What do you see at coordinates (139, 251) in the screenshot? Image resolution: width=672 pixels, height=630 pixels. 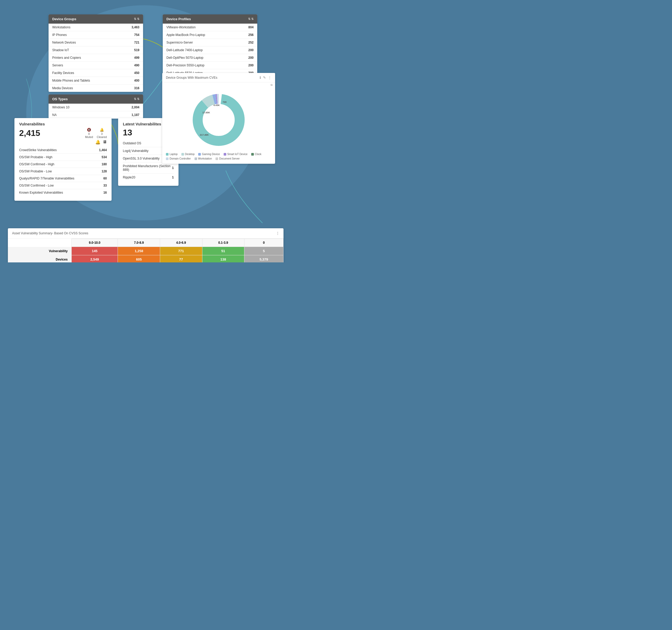 I see `asset-cell: 1,258` at bounding box center [139, 251].